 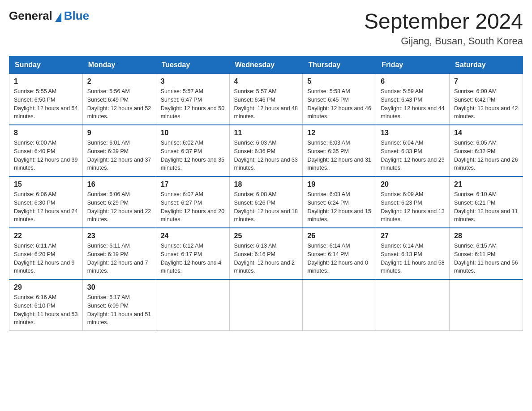 What do you see at coordinates (339, 202) in the screenshot?
I see `cell-week3-day4: 19Sunrise: 6:08 AMSunset: 6:24 PMDayligh…` at bounding box center [339, 202].